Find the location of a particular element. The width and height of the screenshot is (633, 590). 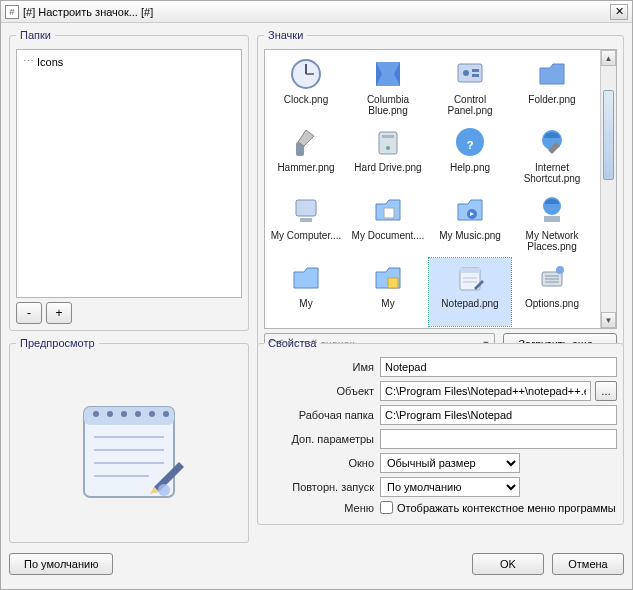

menu-checkbox is located at coordinates (386, 508).